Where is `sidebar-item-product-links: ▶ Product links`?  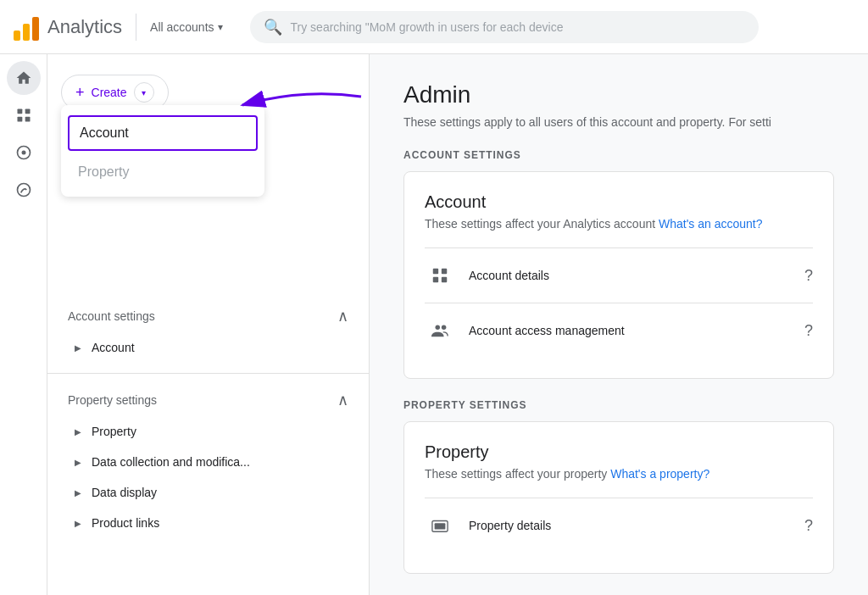
sidebar-item-product-links: ▶ Product links is located at coordinates (209, 523).